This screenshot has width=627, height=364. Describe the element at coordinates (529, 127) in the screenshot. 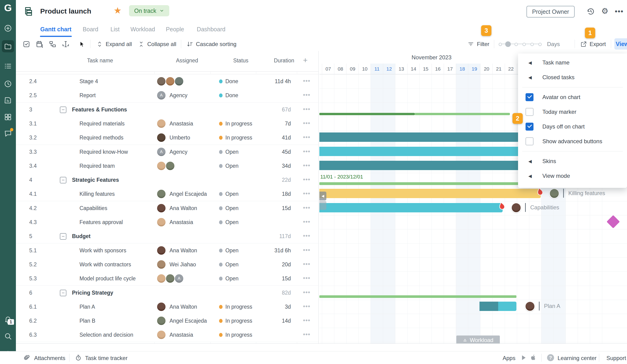

I see `checkbox-days-off-on-chart` at that location.